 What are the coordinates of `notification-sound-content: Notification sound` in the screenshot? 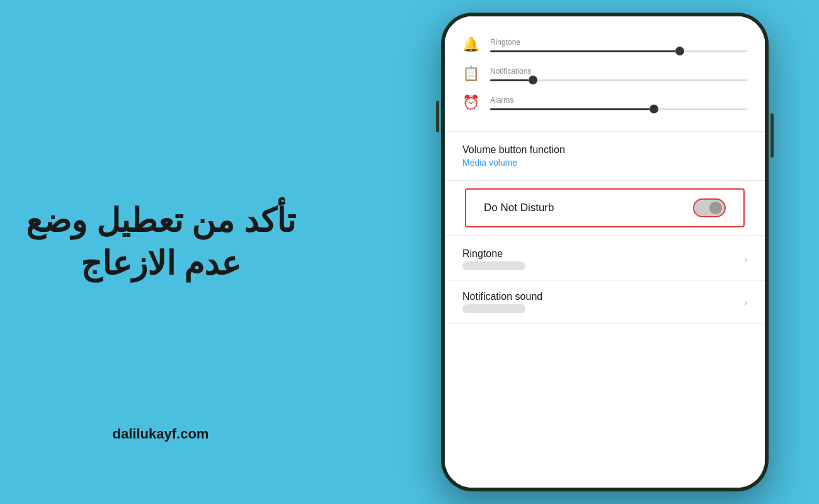 It's located at (604, 302).